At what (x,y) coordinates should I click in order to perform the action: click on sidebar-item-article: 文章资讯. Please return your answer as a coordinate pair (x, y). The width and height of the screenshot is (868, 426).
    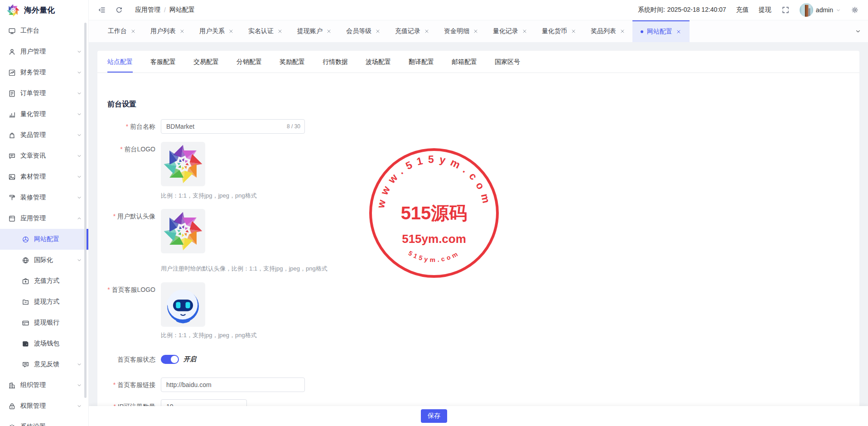
    Looking at the image, I should click on (44, 156).